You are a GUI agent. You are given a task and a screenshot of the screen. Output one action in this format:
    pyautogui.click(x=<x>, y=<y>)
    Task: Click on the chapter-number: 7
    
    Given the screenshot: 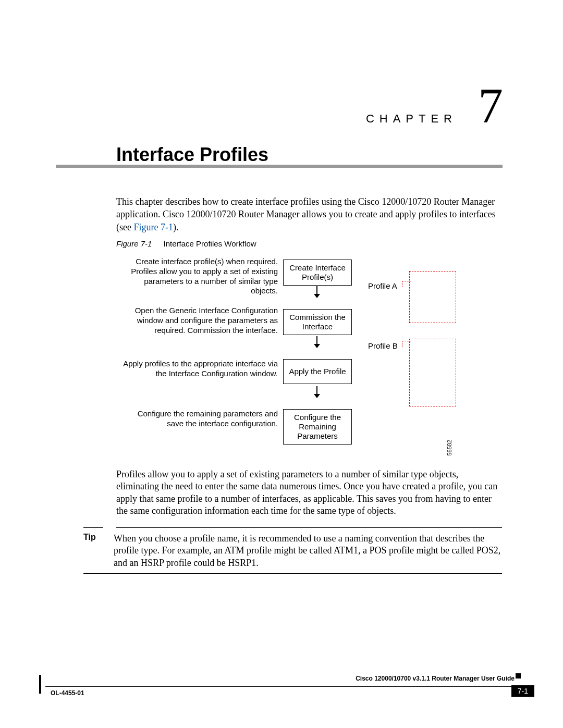 What is the action you would take?
    pyautogui.click(x=491, y=106)
    